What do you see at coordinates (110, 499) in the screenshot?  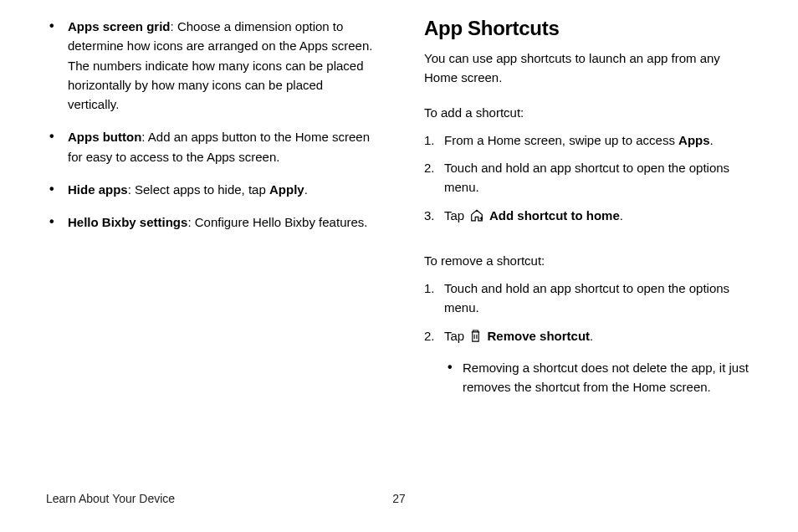 I see `footer-title: Learn About Your Device` at bounding box center [110, 499].